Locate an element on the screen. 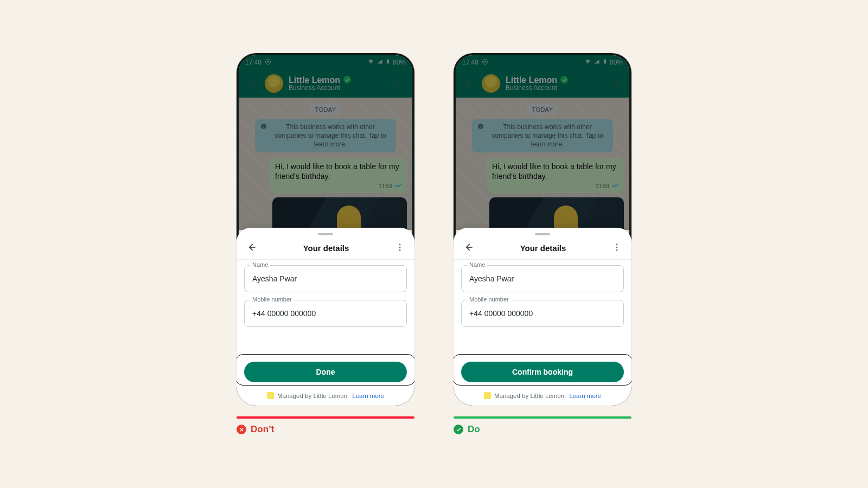 Image resolution: width=868 pixels, height=488 pixels. dont-marker: Don’t is located at coordinates (326, 429).